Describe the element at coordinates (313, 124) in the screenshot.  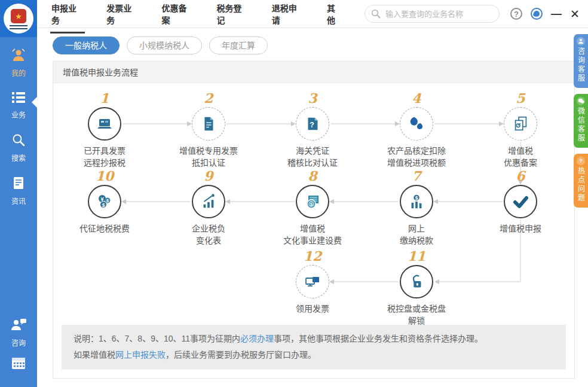
I see `customs-doc-icon: ?` at that location.